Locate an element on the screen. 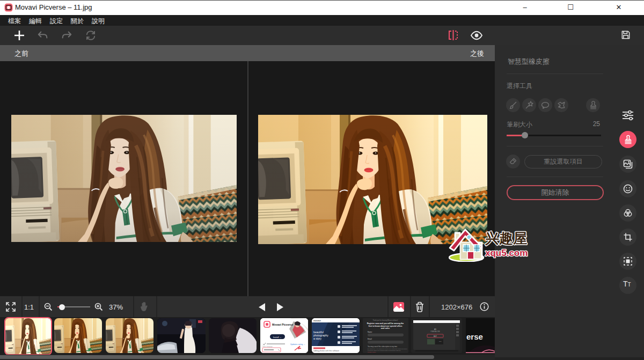 This screenshot has height=360, width=644. svg-text: Install → is located at coordinates (277, 337).